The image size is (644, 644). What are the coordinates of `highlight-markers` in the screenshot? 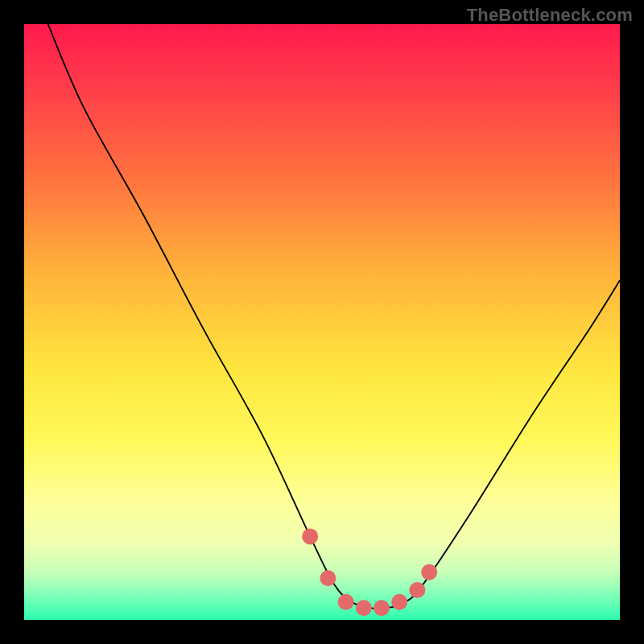 It's located at (369, 572).